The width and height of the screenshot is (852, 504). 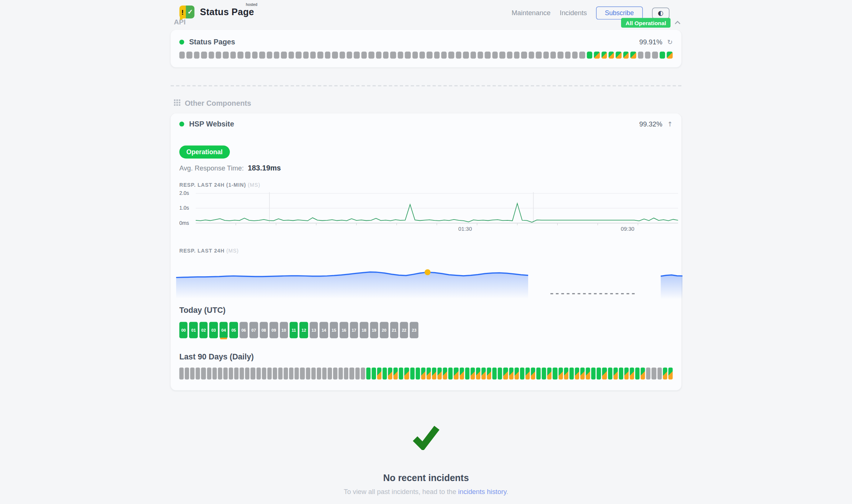 I want to click on hour-block-16: 16, so click(x=344, y=330).